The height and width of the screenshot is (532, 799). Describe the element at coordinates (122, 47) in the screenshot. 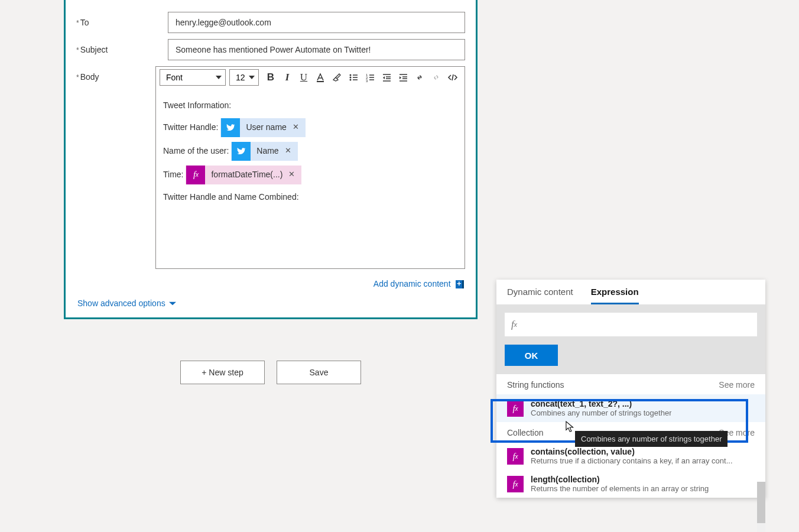

I see `subject-label: *Subject` at that location.